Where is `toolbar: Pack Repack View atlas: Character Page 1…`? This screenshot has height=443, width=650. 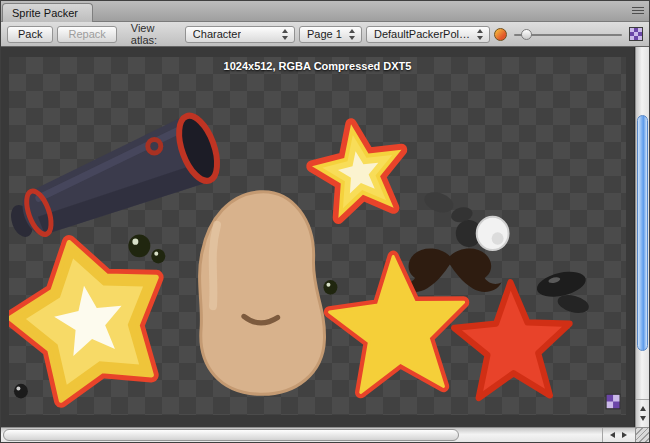
toolbar: Pack Repack View atlas: Character Page 1… is located at coordinates (325, 34).